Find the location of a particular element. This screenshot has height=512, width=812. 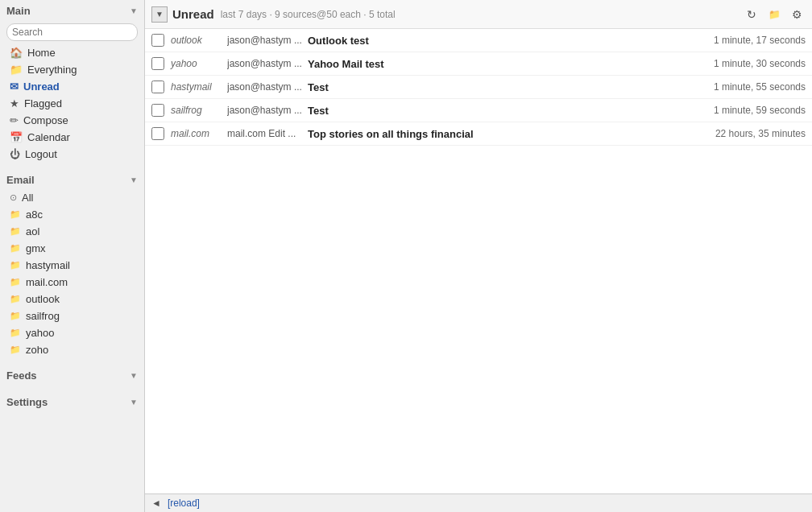

message-row: mail.com mail.com Edit ... Top stories o… is located at coordinates (478, 134).